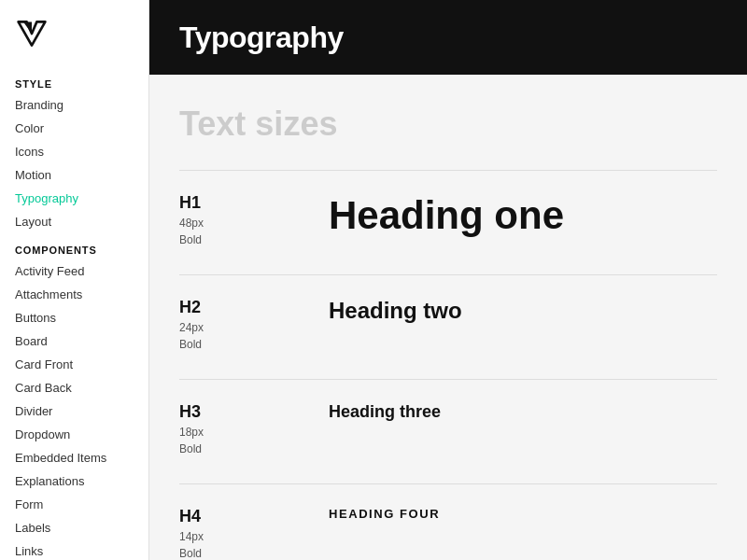  What do you see at coordinates (75, 457) in the screenshot?
I see `sidebar-item-embedded-items: Embedded Items` at bounding box center [75, 457].